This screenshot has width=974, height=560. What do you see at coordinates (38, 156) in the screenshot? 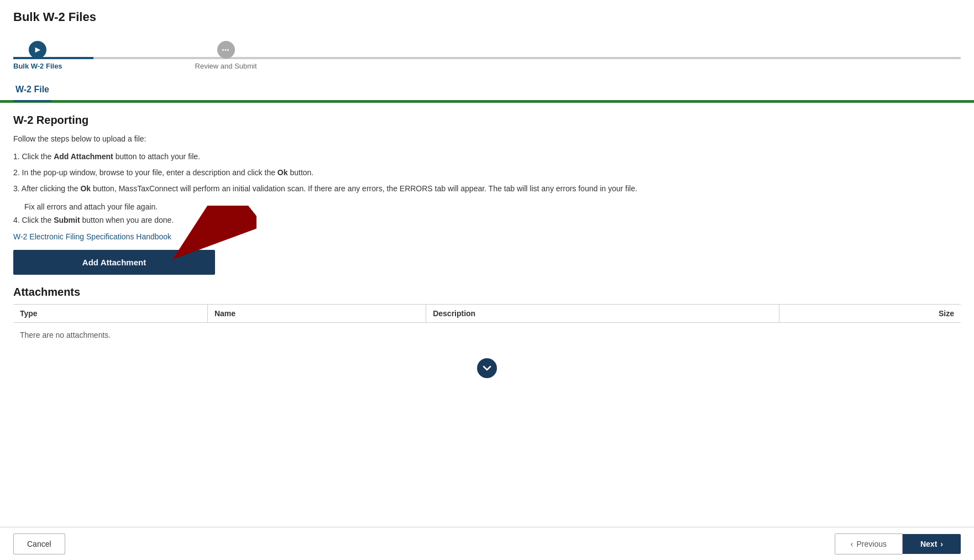
I see `instruction-1-before: Click the` at bounding box center [38, 156].